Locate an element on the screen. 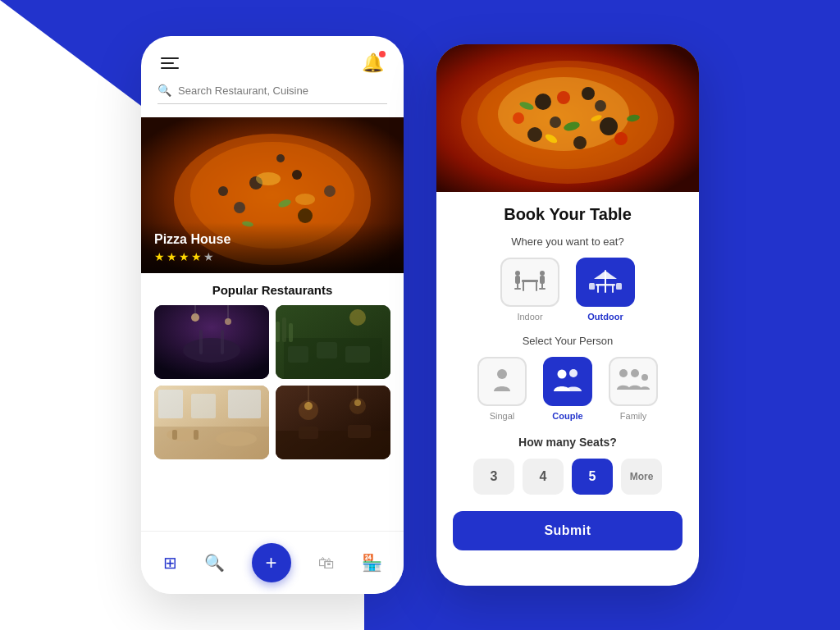 The height and width of the screenshot is (630, 840). seats-options: 3 4 5 More is located at coordinates (568, 477).